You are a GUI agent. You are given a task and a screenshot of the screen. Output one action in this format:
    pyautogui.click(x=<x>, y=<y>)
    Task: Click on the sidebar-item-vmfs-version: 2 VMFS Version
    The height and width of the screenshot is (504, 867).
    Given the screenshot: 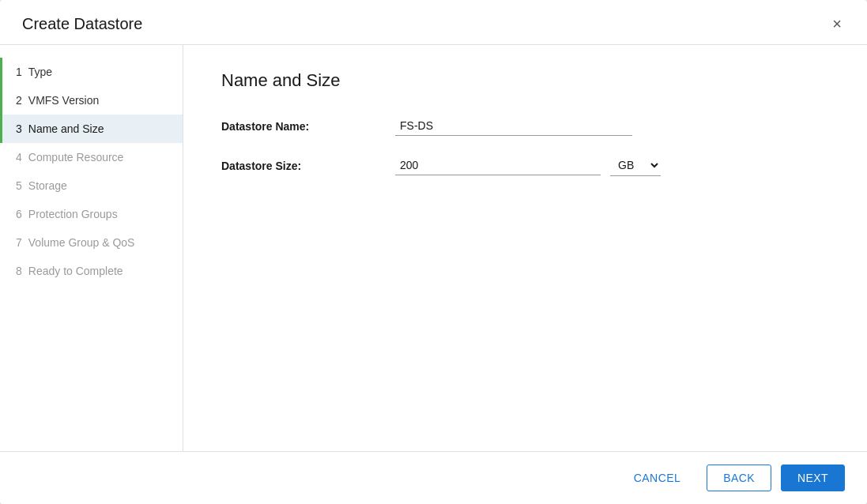 What is the action you would take?
    pyautogui.click(x=92, y=100)
    